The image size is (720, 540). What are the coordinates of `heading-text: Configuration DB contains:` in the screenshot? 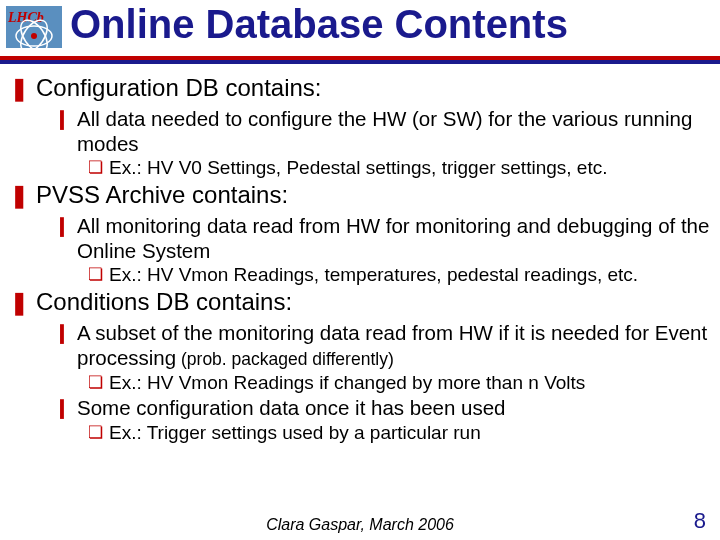 It's located at (179, 88).